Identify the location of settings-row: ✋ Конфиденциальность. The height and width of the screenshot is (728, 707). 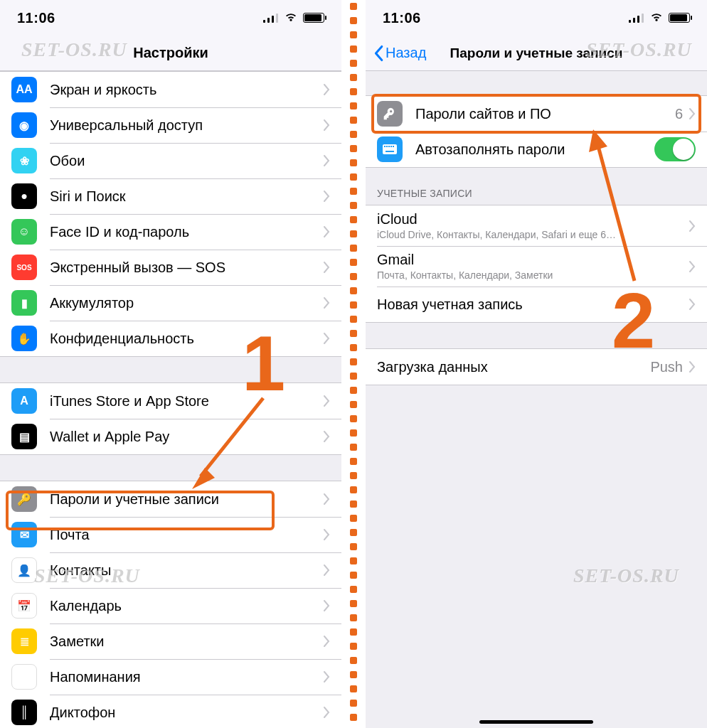
(171, 338).